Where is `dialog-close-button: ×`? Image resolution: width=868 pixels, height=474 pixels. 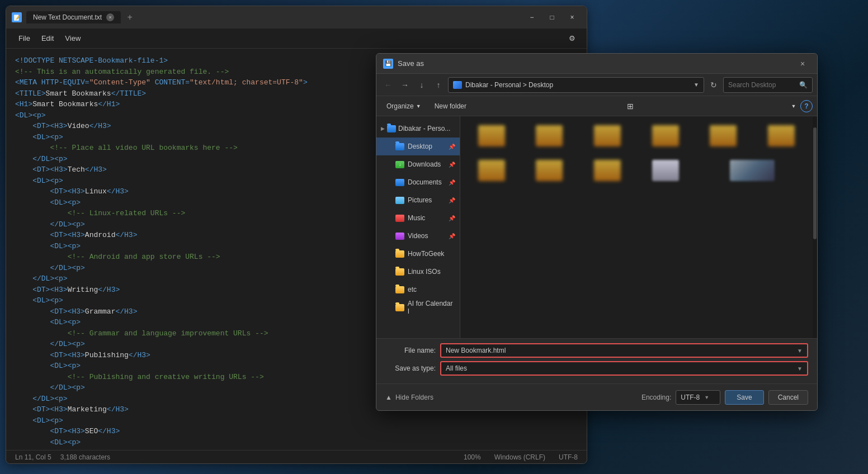
dialog-close-button: × is located at coordinates (803, 64).